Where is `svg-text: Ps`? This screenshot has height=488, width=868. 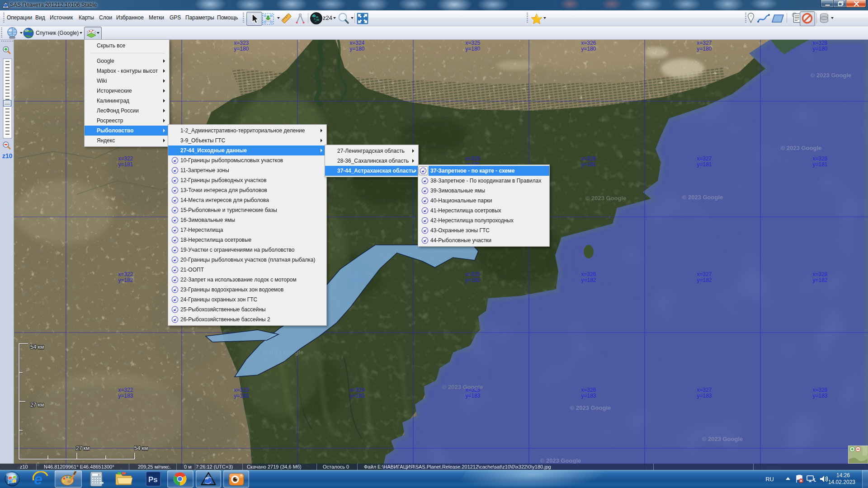
svg-text: Ps is located at coordinates (153, 480).